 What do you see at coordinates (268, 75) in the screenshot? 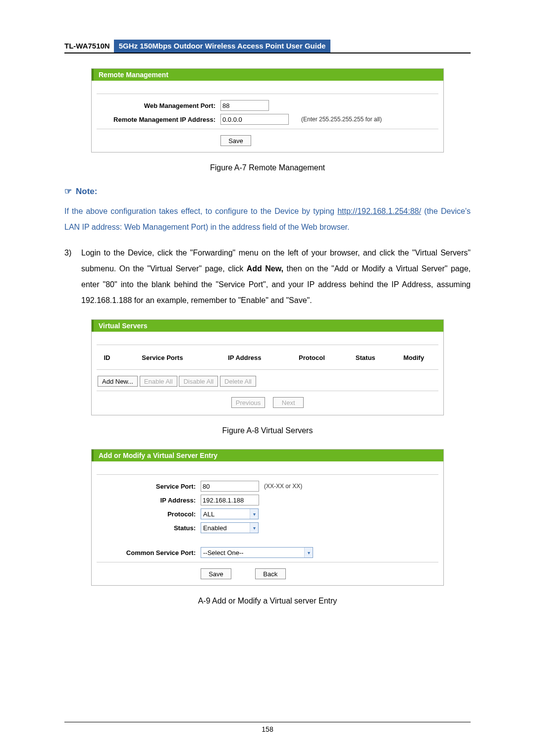
I see `remote-management-title: Remote Management` at bounding box center [268, 75].